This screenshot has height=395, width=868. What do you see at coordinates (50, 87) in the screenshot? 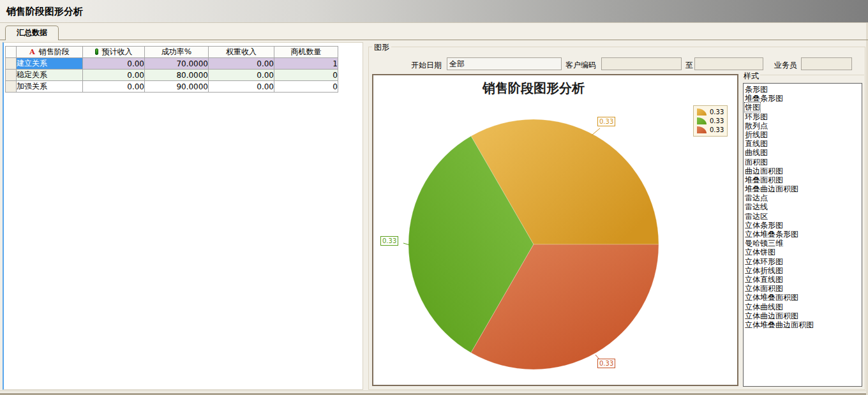
I see `stage-cell: 加强关系` at bounding box center [50, 87].